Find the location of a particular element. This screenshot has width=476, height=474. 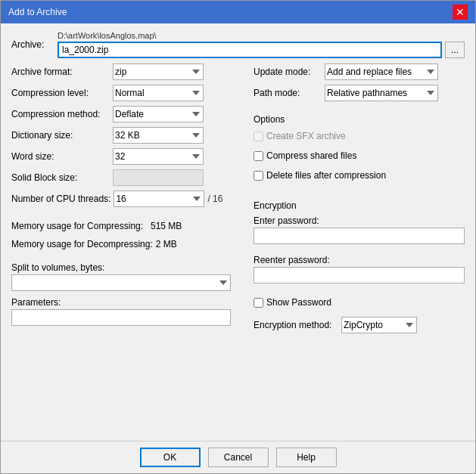

show-password-checkbox is located at coordinates (259, 302).